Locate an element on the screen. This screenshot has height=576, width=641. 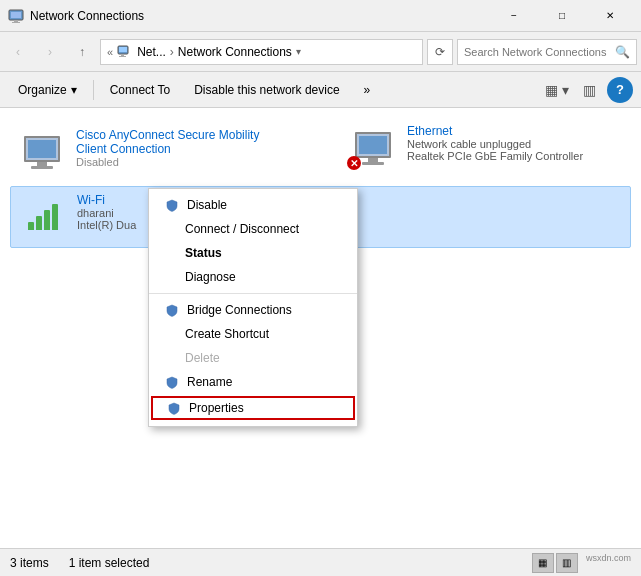
breadcrumb-middle: Net... is located at coordinates (152, 52).